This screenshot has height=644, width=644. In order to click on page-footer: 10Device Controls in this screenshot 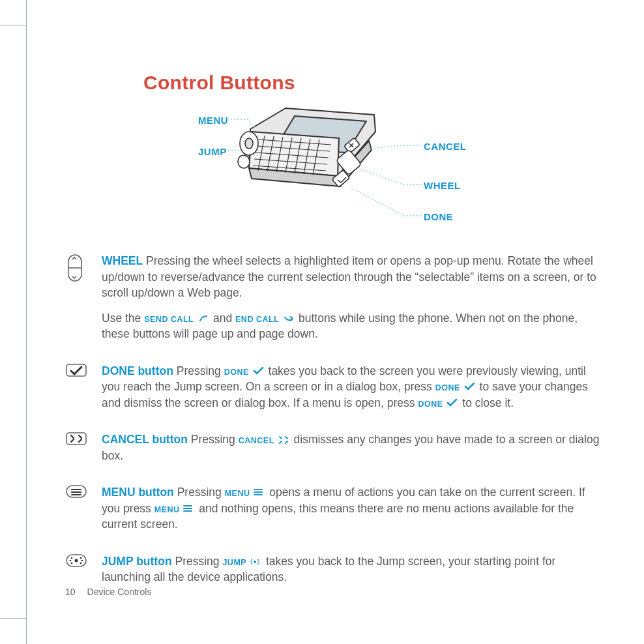, I will do `click(108, 592)`.